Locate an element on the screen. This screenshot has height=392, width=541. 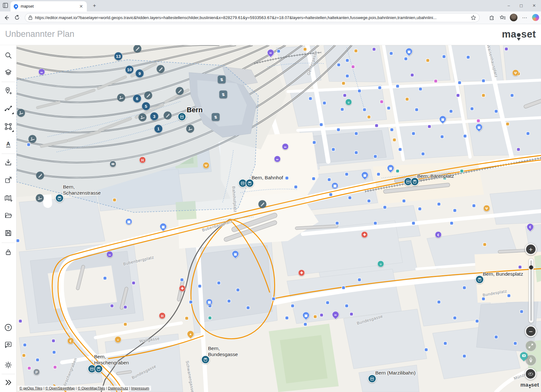
poi-cafe-icon: ≡ is located at coordinates (381, 264).